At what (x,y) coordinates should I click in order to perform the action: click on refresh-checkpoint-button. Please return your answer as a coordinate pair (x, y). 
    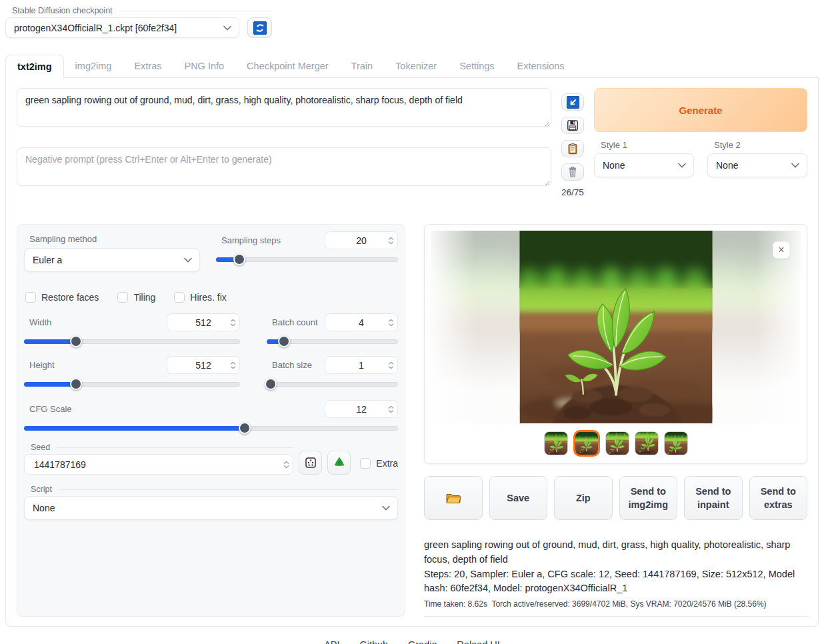
    Looking at the image, I should click on (260, 28).